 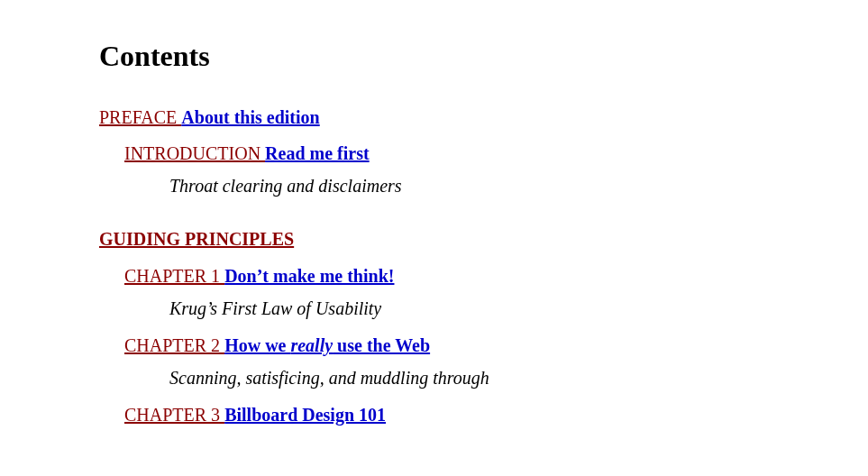 What do you see at coordinates (519, 379) in the screenshot?
I see `chapter-2-subtitle: Scanning, satisficing, and muddling thro…` at bounding box center [519, 379].